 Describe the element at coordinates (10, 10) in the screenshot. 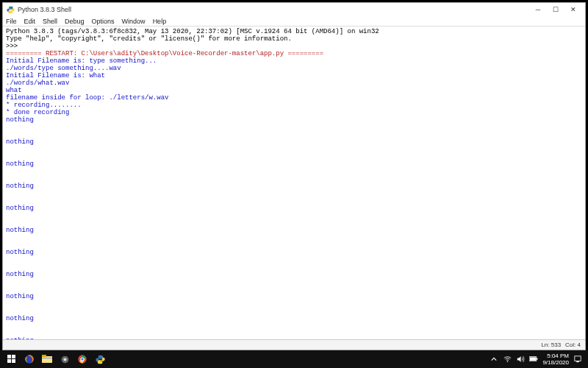

I see `python-icon` at that location.